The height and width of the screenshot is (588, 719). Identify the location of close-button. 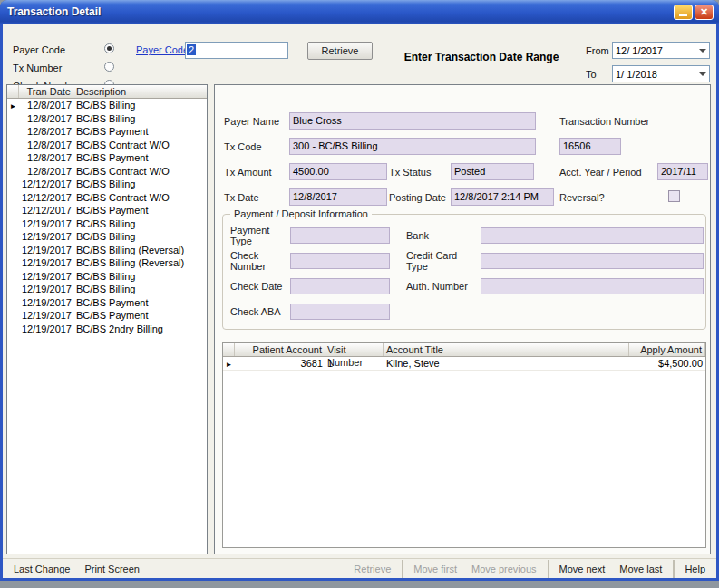
(704, 13).